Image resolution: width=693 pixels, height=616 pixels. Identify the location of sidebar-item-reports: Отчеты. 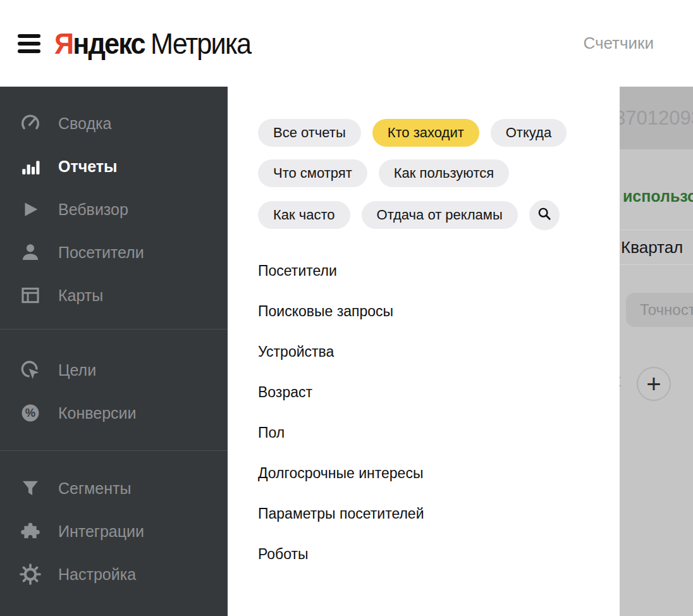
(114, 166).